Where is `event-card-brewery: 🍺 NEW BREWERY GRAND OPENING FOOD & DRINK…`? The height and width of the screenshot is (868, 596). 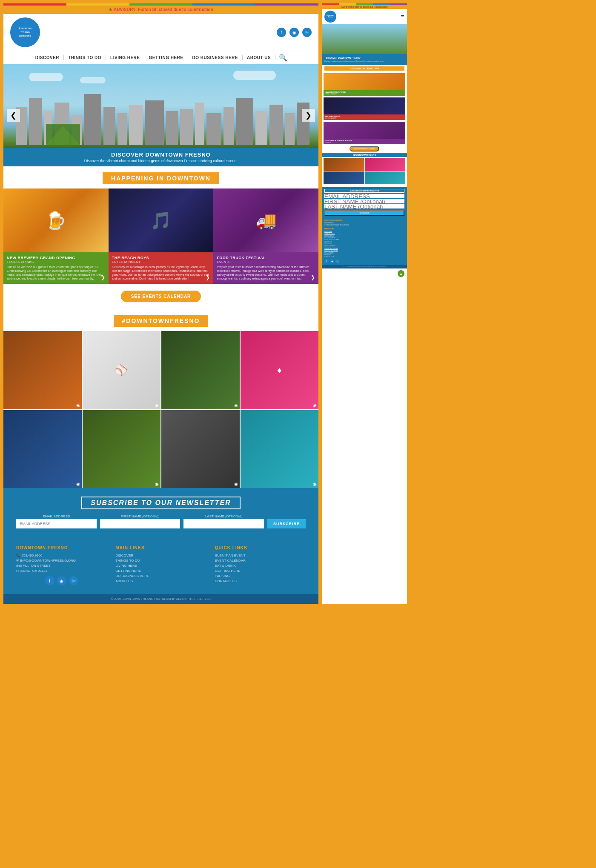 event-card-brewery: 🍺 NEW BREWERY GRAND OPENING FOOD & DRINK… is located at coordinates (56, 236).